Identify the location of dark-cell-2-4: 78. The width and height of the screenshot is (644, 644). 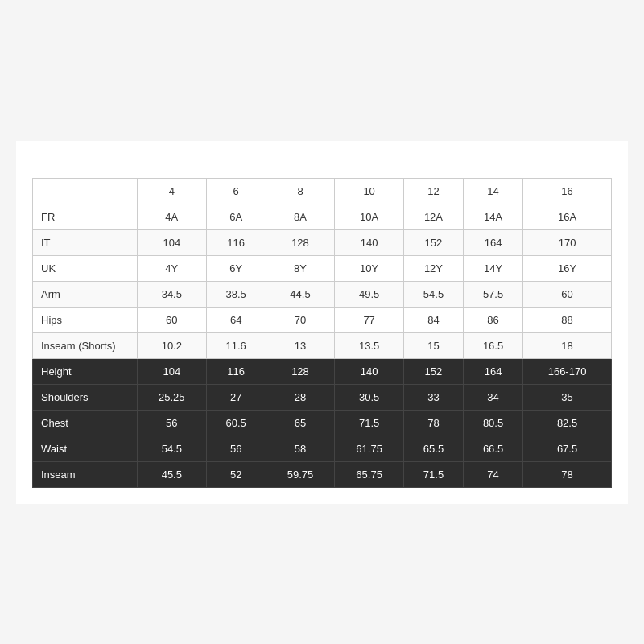
(433, 423).